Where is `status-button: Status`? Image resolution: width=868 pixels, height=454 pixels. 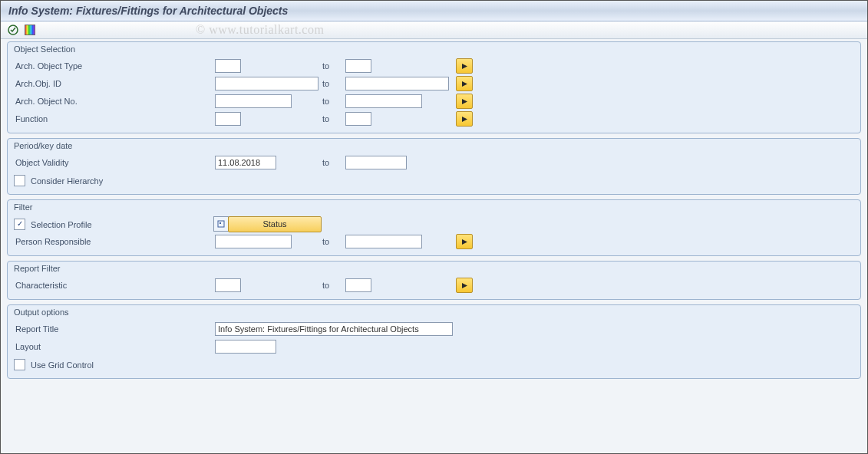
status-button: Status is located at coordinates (275, 224).